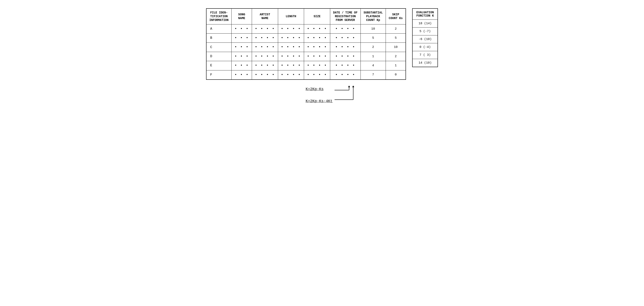  What do you see at coordinates (345, 96) in the screenshot?
I see `arrows-svg` at bounding box center [345, 96].